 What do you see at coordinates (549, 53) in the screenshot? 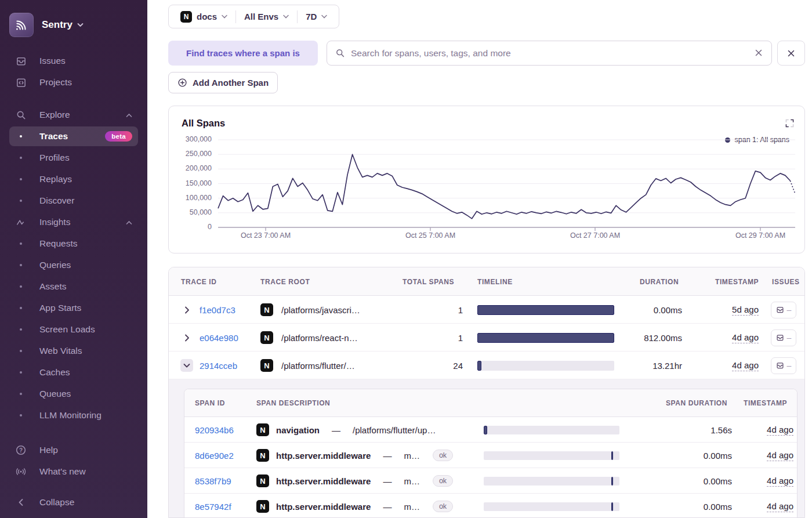
I see `search-input` at bounding box center [549, 53].